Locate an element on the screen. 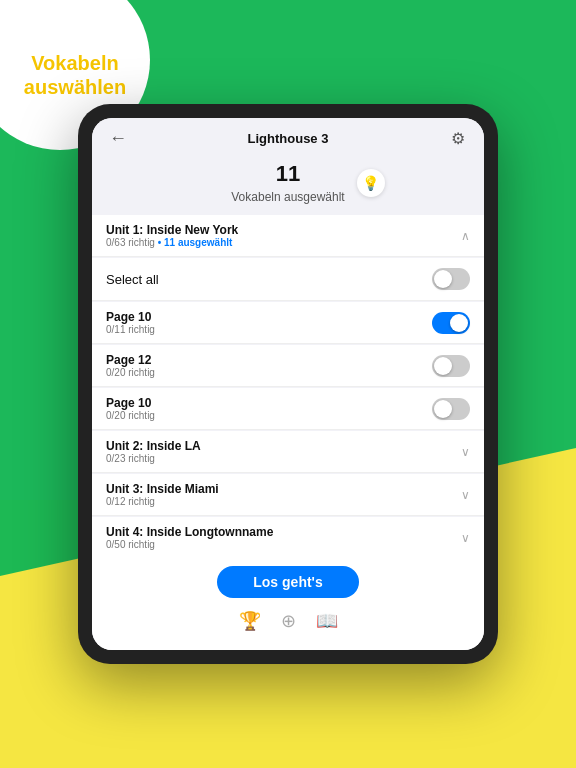  unit1-chevron: ∧ is located at coordinates (466, 236).